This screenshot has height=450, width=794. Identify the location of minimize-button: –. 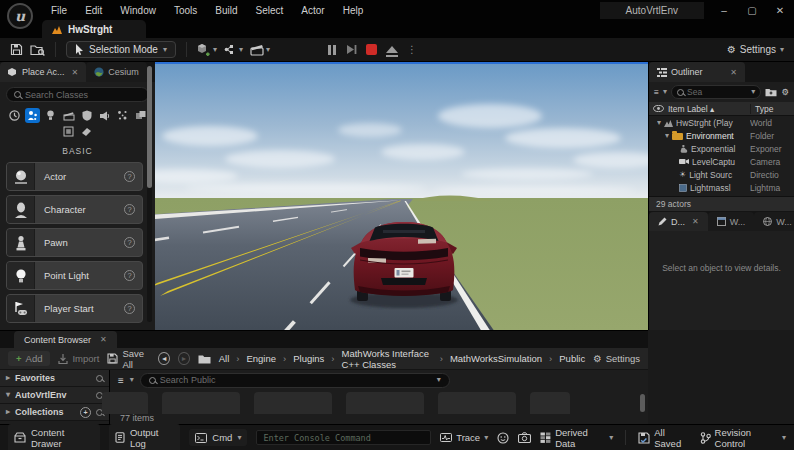
(724, 10).